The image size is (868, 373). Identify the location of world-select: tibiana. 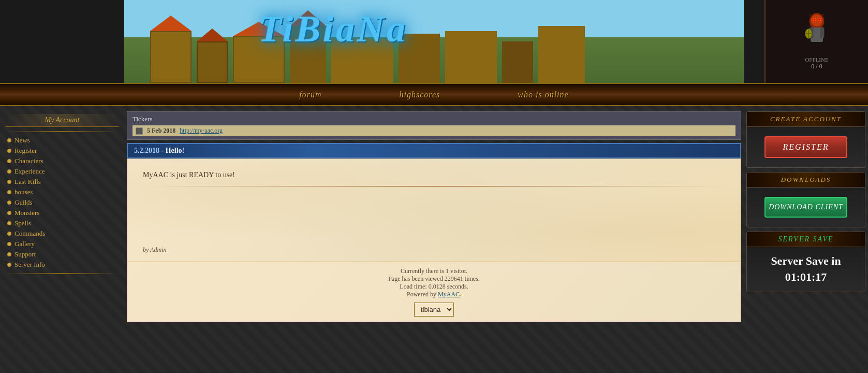
(434, 310).